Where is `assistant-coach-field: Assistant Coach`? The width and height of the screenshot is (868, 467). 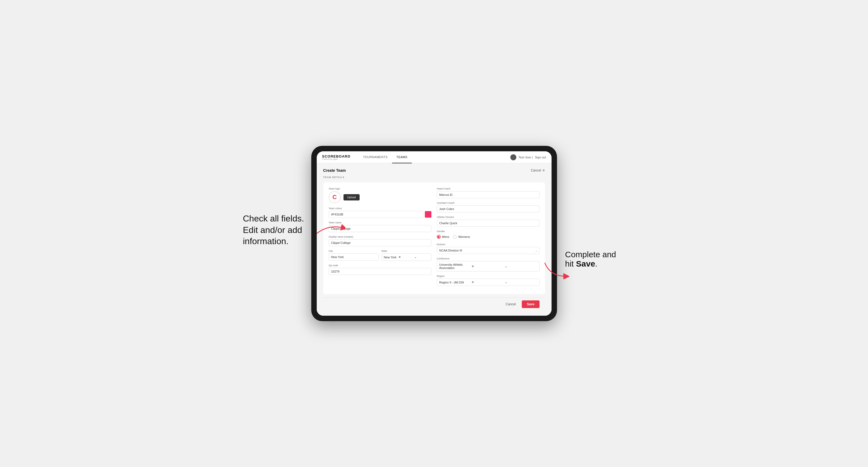 assistant-coach-field: Assistant Coach is located at coordinates (488, 207).